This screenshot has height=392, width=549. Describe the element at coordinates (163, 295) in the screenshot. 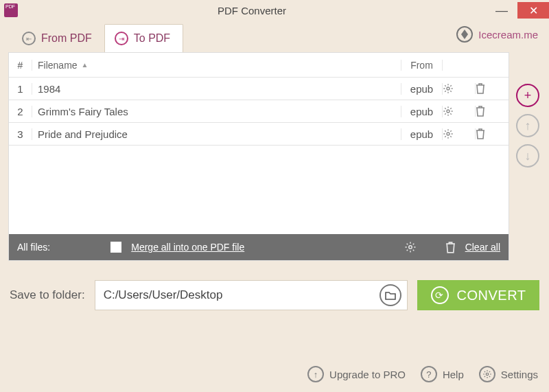

I see `save-path-value: C:/Users/User/Desktop` at that location.